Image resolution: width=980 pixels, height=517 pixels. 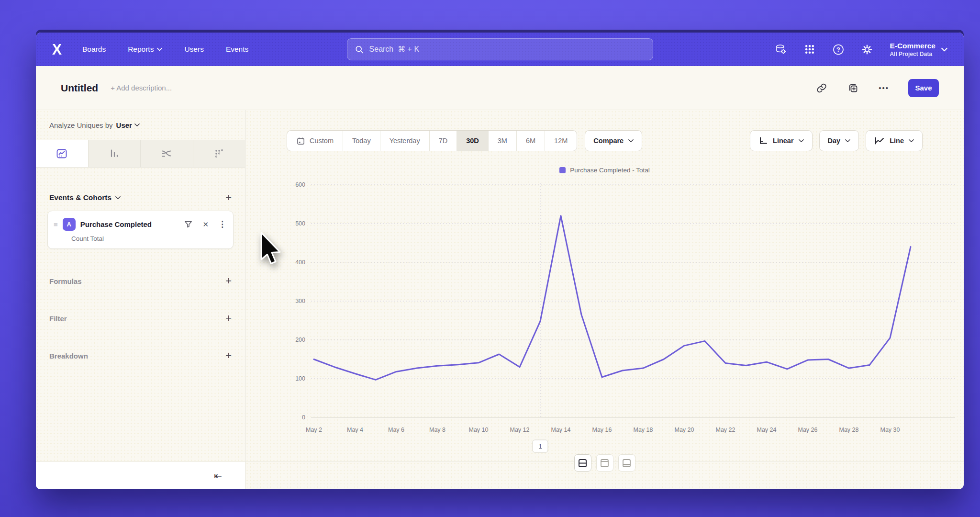 I want to click on event-name: Purchase Completed, so click(x=130, y=224).